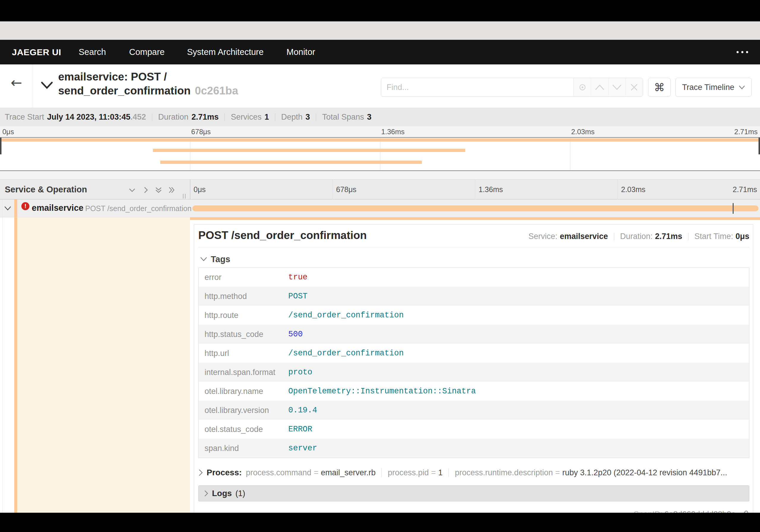 The height and width of the screenshot is (532, 760). I want to click on timeline-tick: 0μs, so click(200, 189).